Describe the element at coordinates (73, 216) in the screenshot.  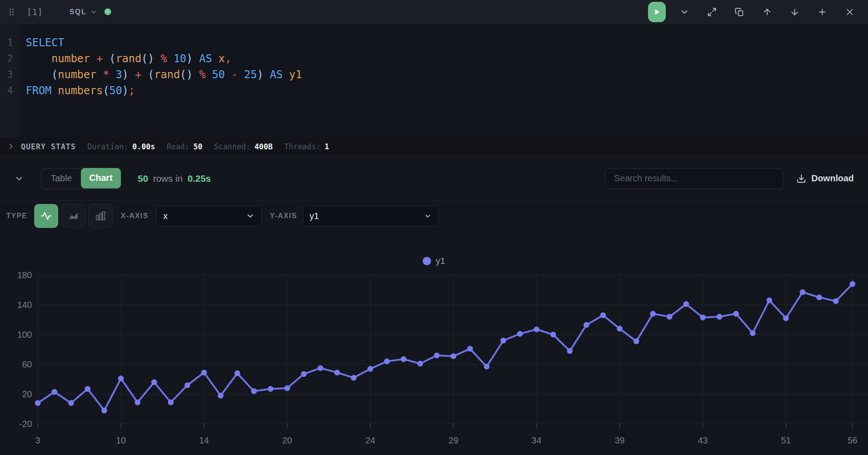
I see `chart-type-group` at that location.